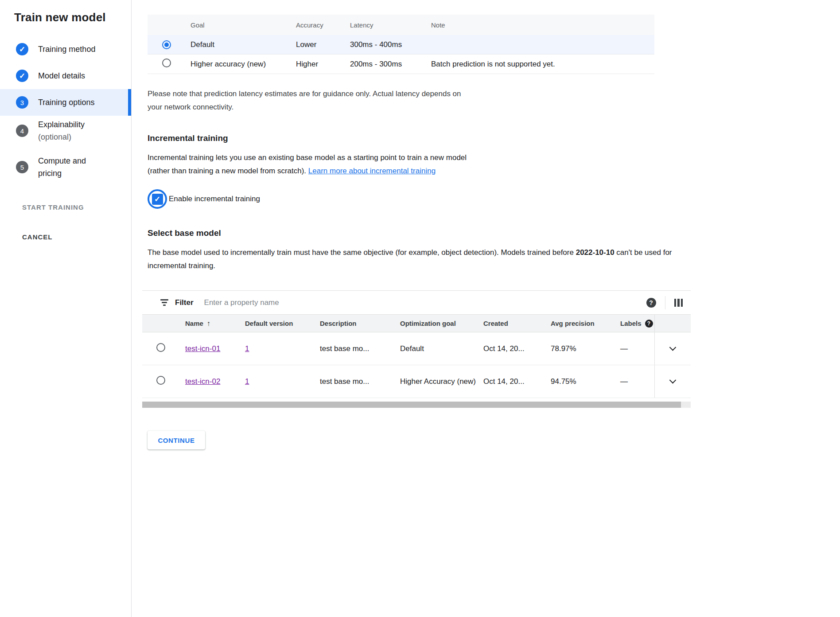 The width and height of the screenshot is (840, 617). What do you see at coordinates (416, 324) in the screenshot?
I see `model-table-header: Name ↑ Default version Description Optim…` at bounding box center [416, 324].